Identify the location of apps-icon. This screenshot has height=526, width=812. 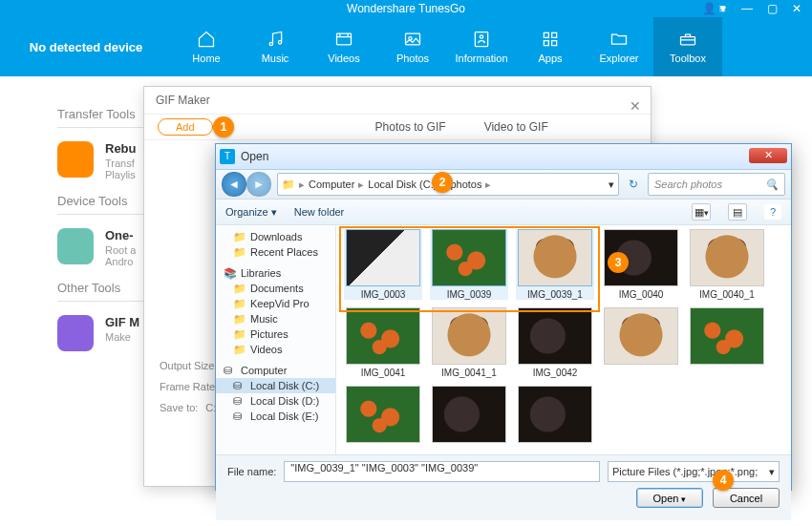
(550, 39).